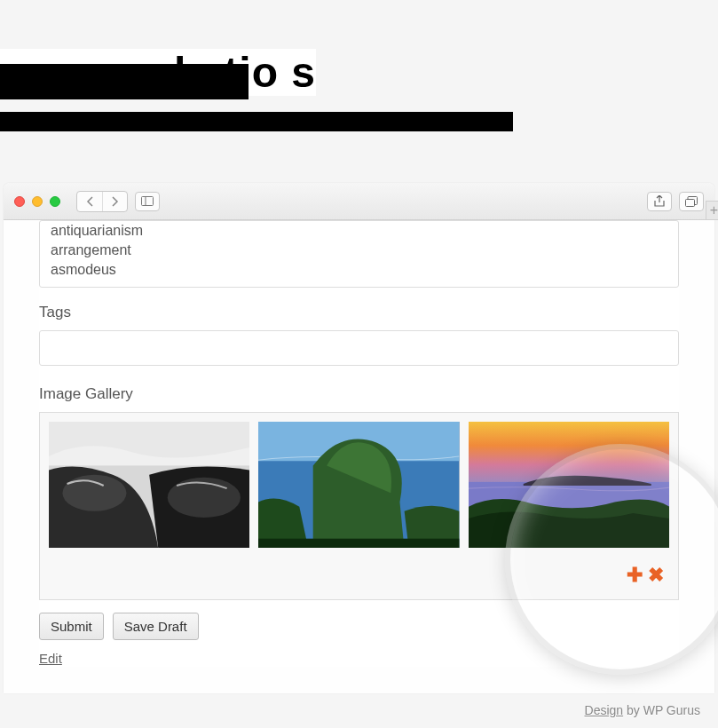 This screenshot has width=718, height=728. I want to click on footer-credit: Design by WP Gurus, so click(643, 710).